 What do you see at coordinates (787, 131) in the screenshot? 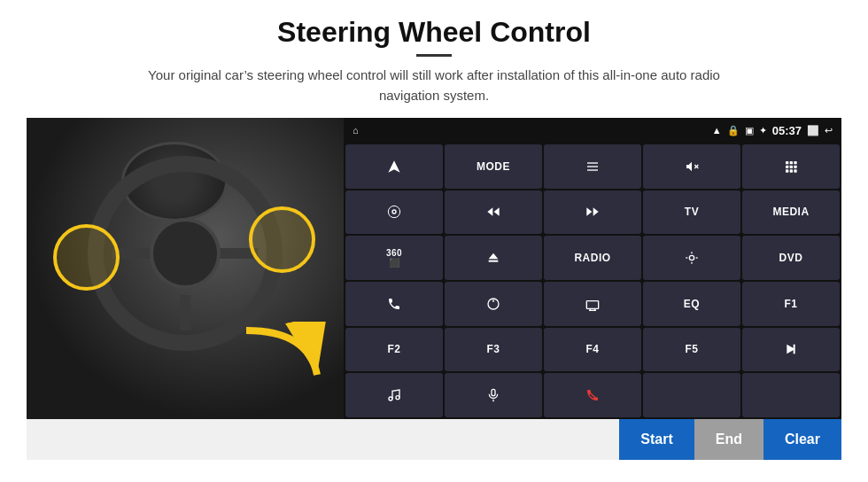
I see `status-time: 05:37` at bounding box center [787, 131].